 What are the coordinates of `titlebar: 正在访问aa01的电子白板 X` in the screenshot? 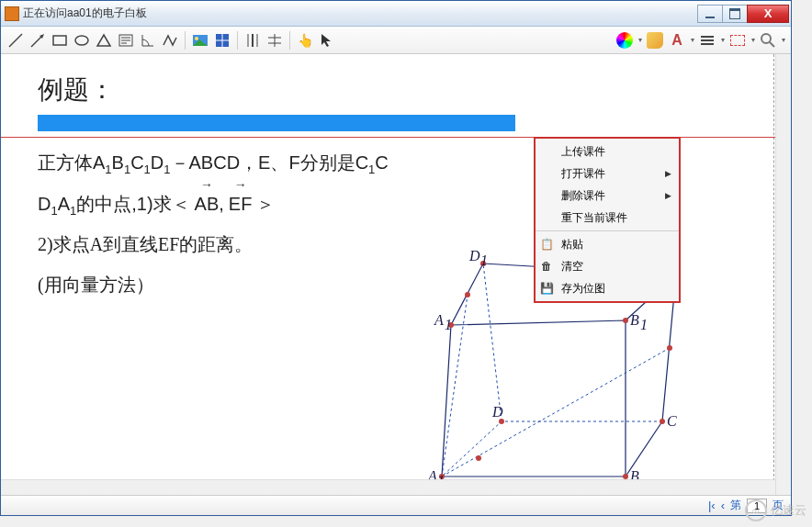 It's located at (396, 14).